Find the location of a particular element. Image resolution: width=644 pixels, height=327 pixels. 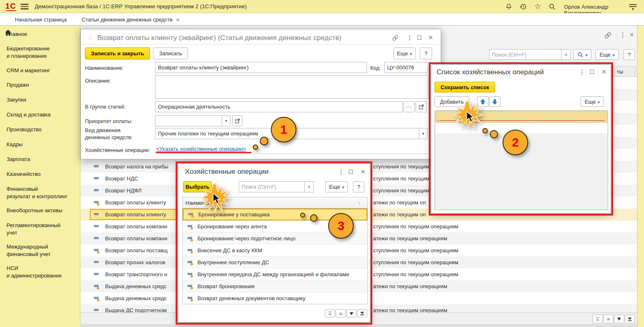

sidebar-item: Кадры is located at coordinates (42, 145).